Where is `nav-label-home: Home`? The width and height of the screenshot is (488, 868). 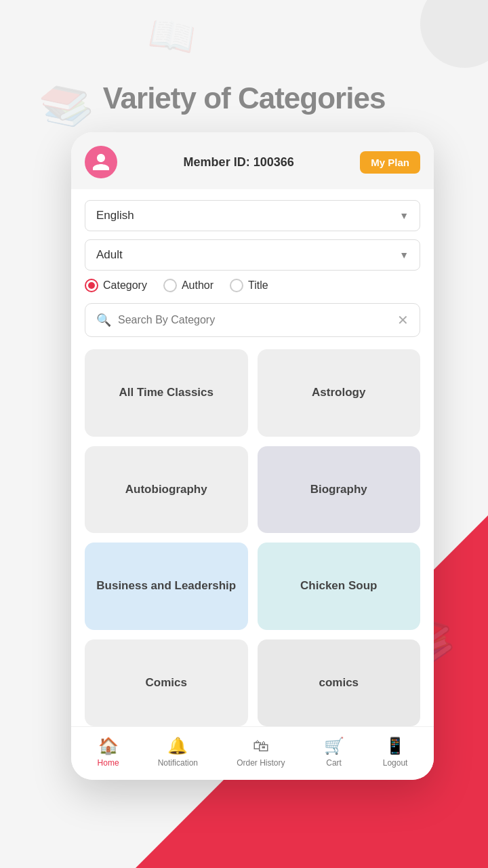
nav-label-home: Home is located at coordinates (108, 763).